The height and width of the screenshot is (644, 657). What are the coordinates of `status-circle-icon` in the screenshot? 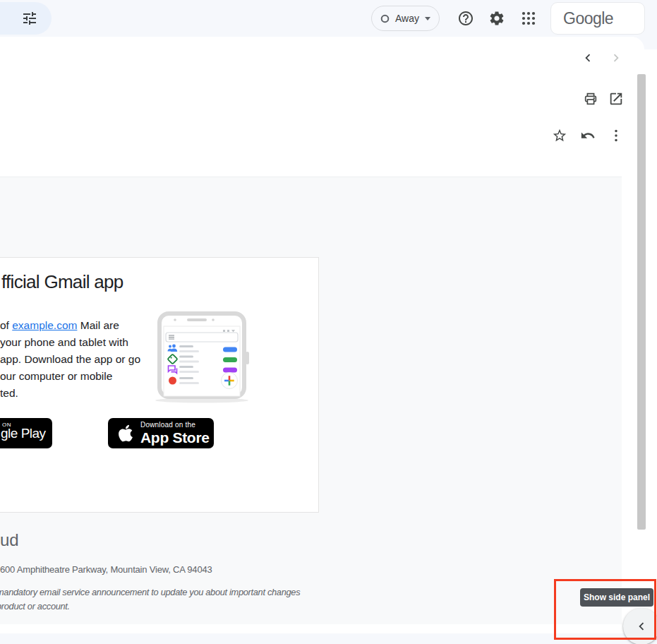 It's located at (385, 18).